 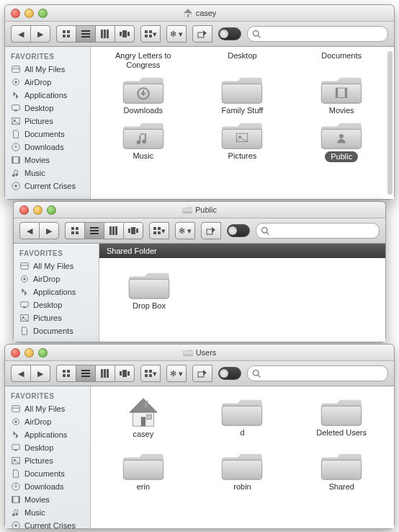 What do you see at coordinates (390, 123) in the screenshot?
I see `scrollbar` at bounding box center [390, 123].